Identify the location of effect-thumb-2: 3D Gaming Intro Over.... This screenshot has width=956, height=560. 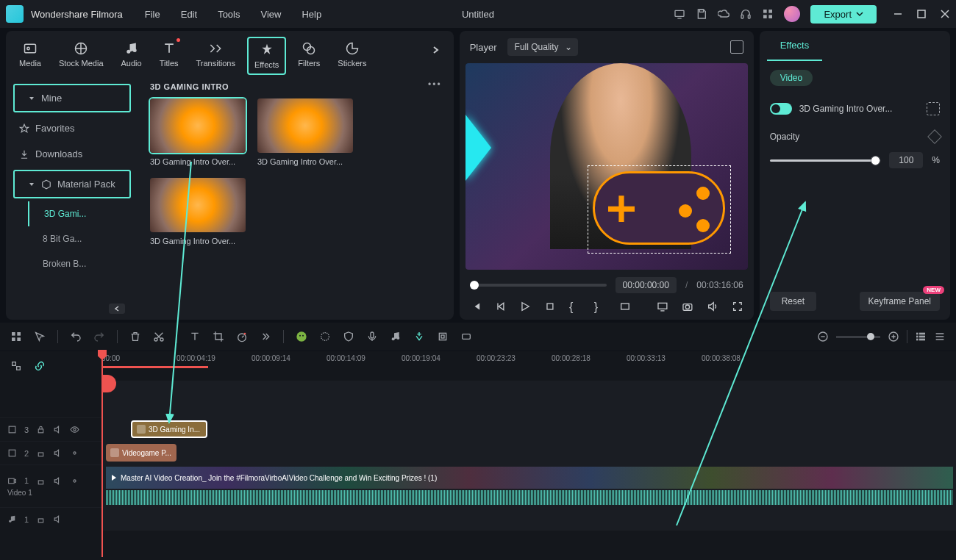
(305, 132).